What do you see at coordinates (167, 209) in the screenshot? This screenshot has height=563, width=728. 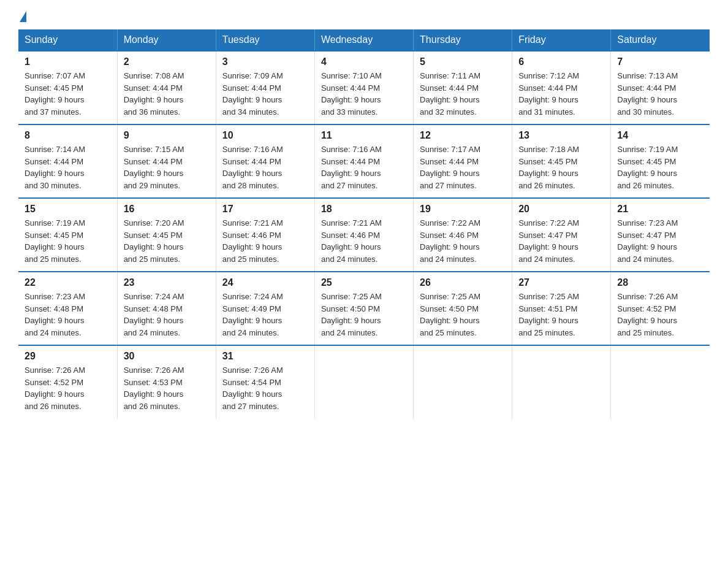 I see `day-number: 16` at bounding box center [167, 209].